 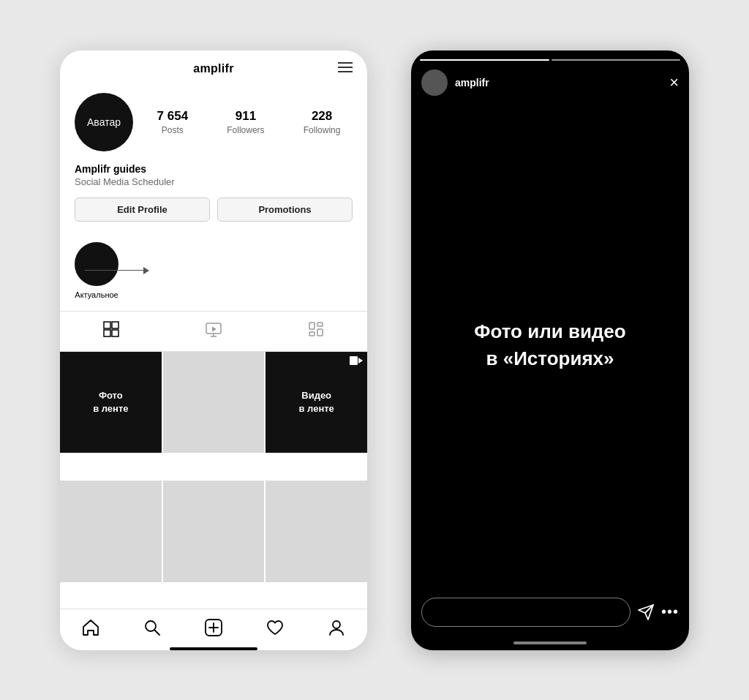 What do you see at coordinates (550, 59) in the screenshot?
I see `story-progress` at bounding box center [550, 59].